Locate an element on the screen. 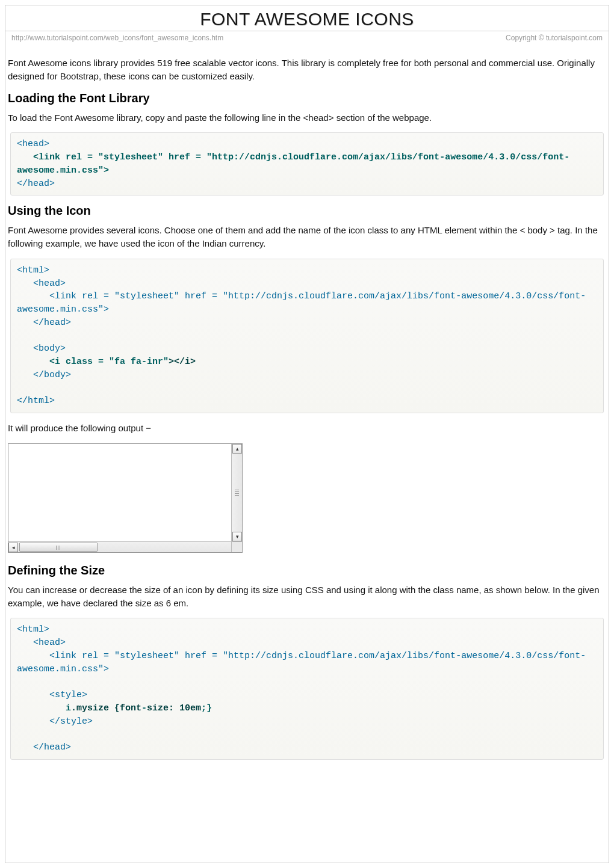 Image resolution: width=614 pixels, height=868 pixels. meta-row: http://www.tutorialspoint.com/web_icons/… is located at coordinates (307, 41).